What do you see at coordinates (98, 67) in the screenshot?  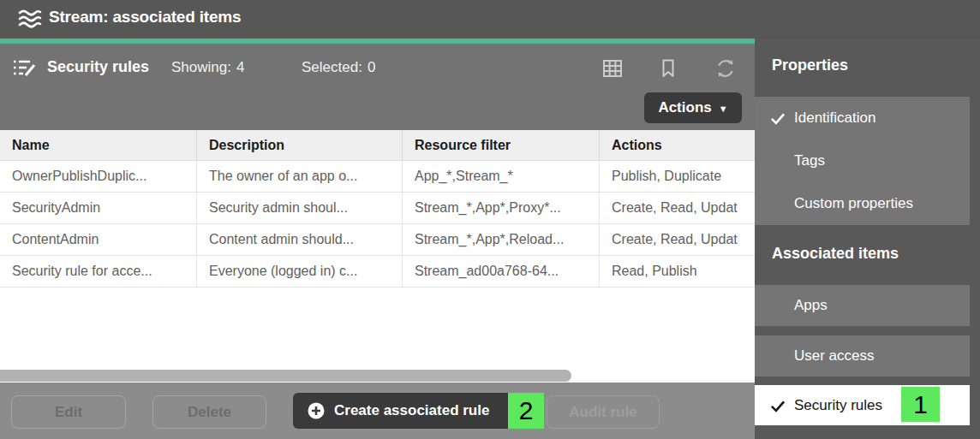 I see `table-title: Security rules` at bounding box center [98, 67].